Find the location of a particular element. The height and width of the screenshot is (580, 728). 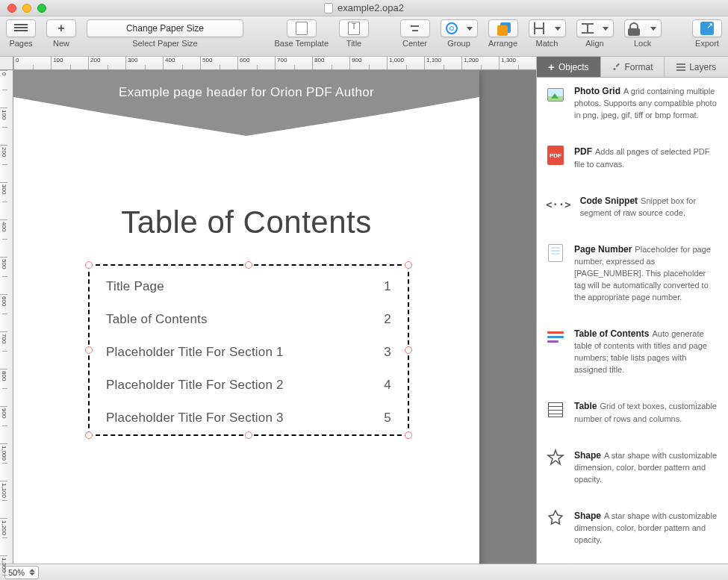

object-item-text: Code SnippetSnippet box for segment of r… is located at coordinates (650, 208).